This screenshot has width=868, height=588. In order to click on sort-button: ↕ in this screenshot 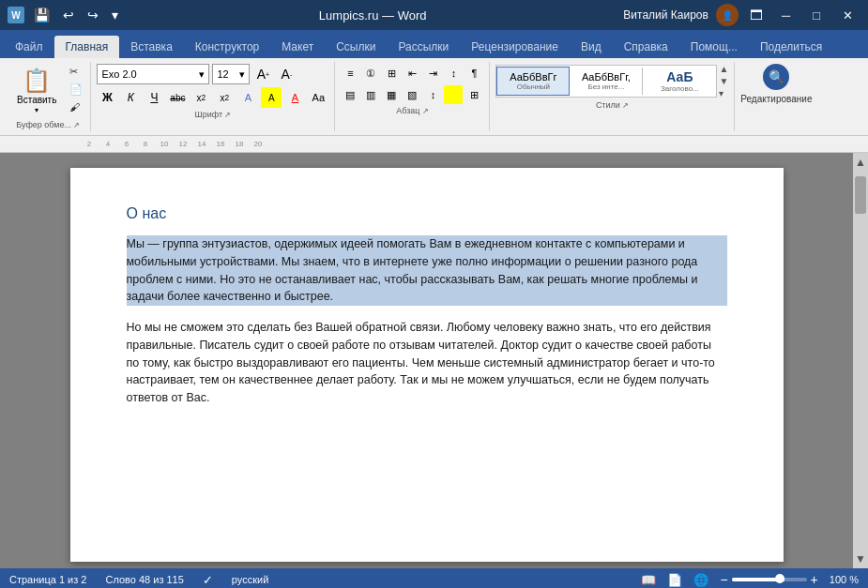, I will do `click(453, 73)`.